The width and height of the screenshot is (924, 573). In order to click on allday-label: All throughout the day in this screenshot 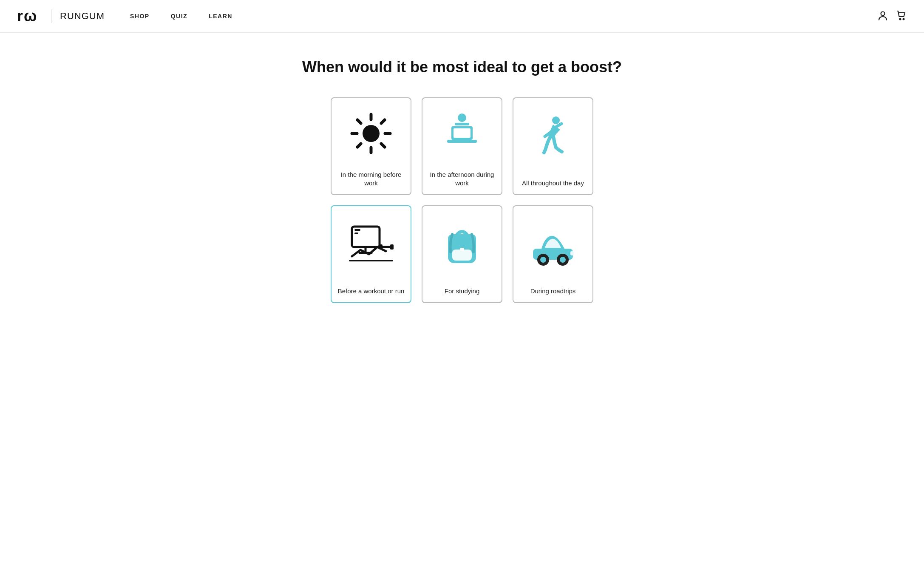, I will do `click(553, 184)`.